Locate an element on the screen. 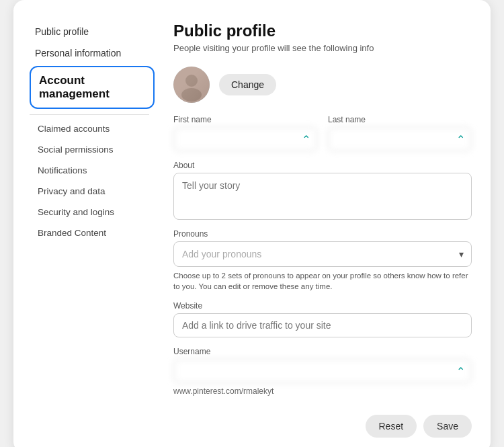 The width and height of the screenshot is (504, 447). change-avatar-button: Change is located at coordinates (247, 85).